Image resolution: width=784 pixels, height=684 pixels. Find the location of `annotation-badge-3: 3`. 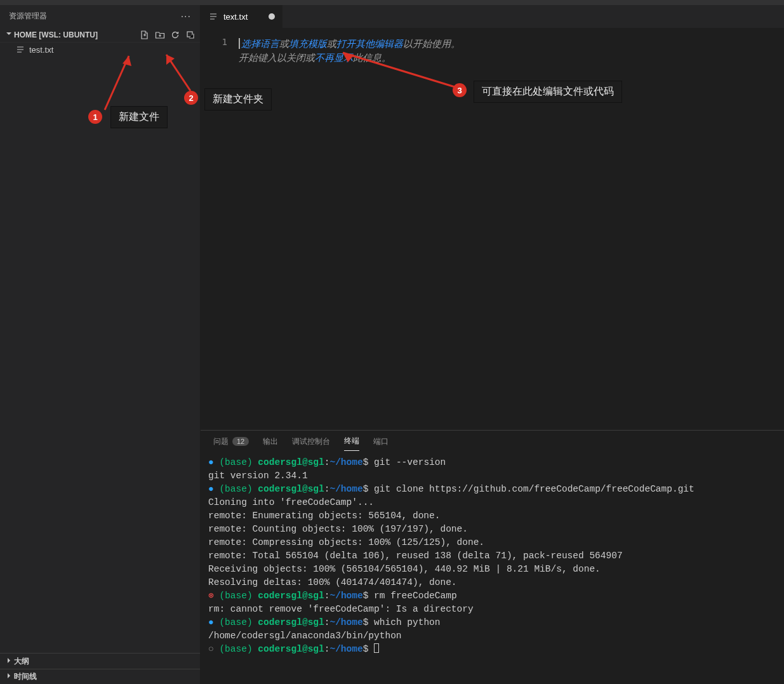

annotation-badge-3: 3 is located at coordinates (460, 90).